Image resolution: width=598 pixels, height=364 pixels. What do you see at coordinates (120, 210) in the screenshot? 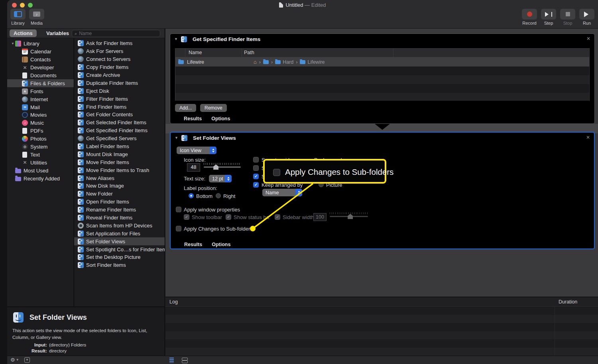
I see `action-item-rename-finder-items: Rename Finder Items` at bounding box center [120, 210].